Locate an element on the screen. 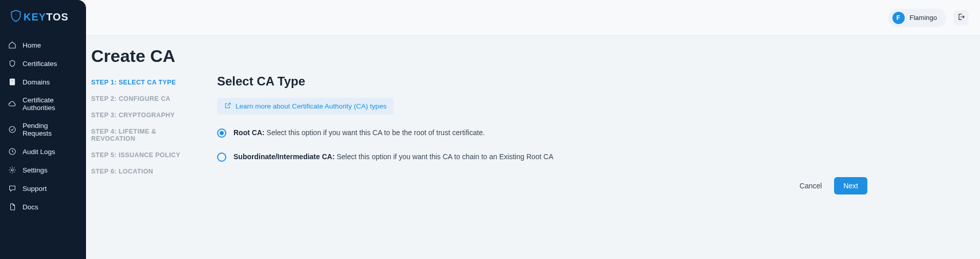  sidebar-item-audit-logs: Audit Logs is located at coordinates (43, 152).